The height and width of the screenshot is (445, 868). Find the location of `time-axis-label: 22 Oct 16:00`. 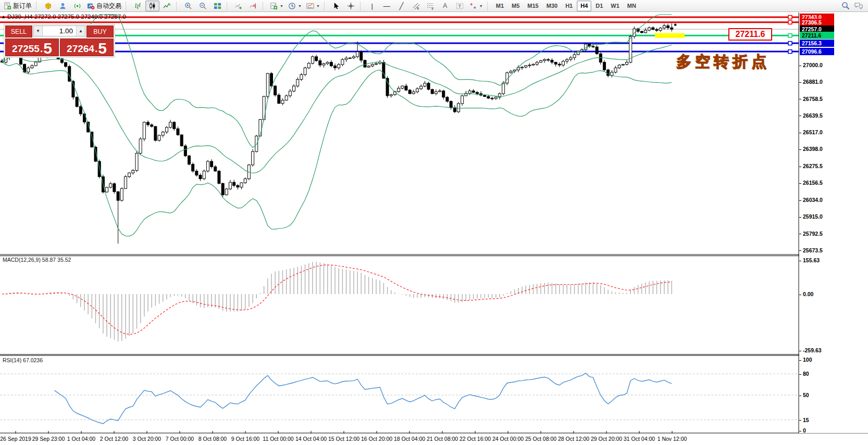

time-axis-label: 22 Oct 16:00 is located at coordinates (475, 439).